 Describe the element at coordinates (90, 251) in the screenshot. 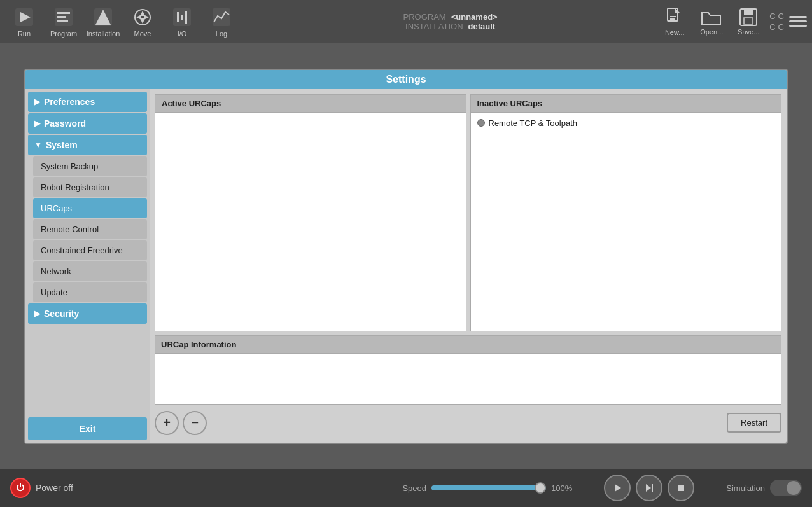

I see `sidebar-item-constrained-freedrive: Constrained Freedrive` at that location.